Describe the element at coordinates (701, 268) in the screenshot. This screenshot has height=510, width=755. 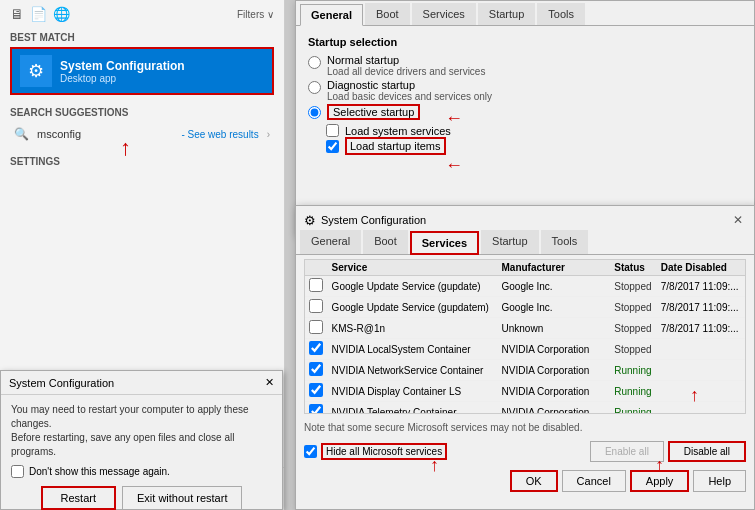
I see `col-date-disabled: Date Disabled` at that location.